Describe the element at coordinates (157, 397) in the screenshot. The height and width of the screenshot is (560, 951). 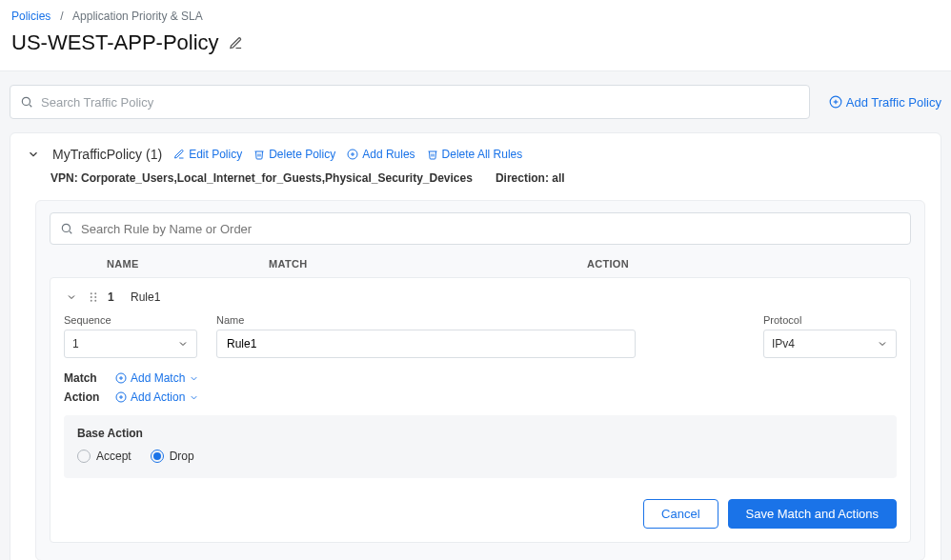
I see `add-action-button: Add Action` at that location.